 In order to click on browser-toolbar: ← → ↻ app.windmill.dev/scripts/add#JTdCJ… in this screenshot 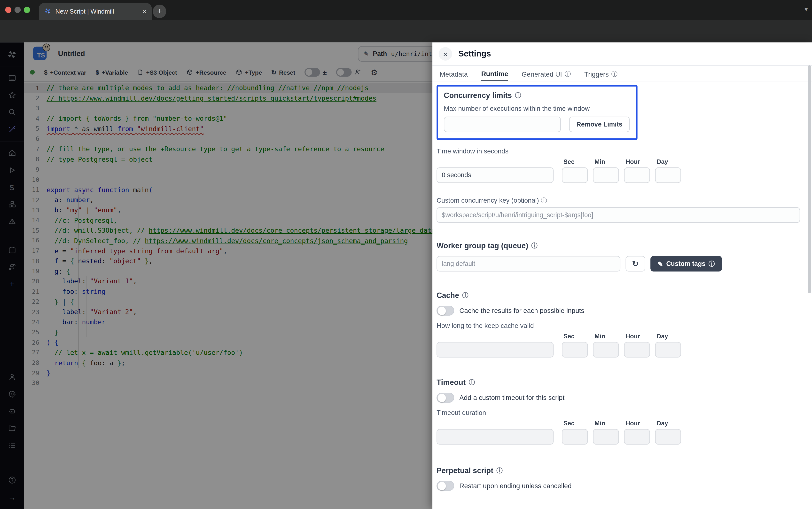, I will do `click(406, 31)`.